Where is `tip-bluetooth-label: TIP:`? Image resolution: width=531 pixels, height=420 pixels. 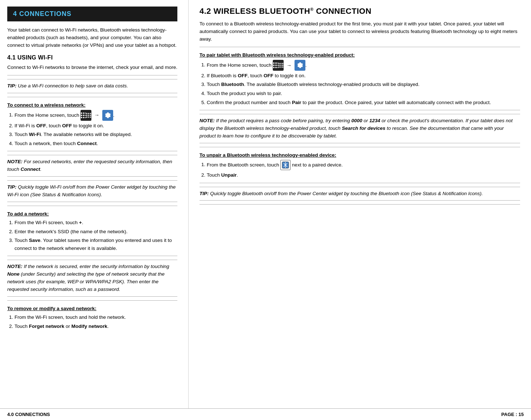 tip-bluetooth-label: TIP: is located at coordinates (204, 194).